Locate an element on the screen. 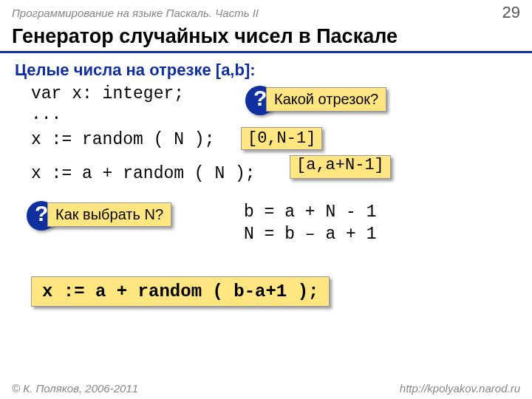 The height and width of the screenshot is (399, 532). header: Программирование на языке Паскаль. Часть… is located at coordinates (266, 12).